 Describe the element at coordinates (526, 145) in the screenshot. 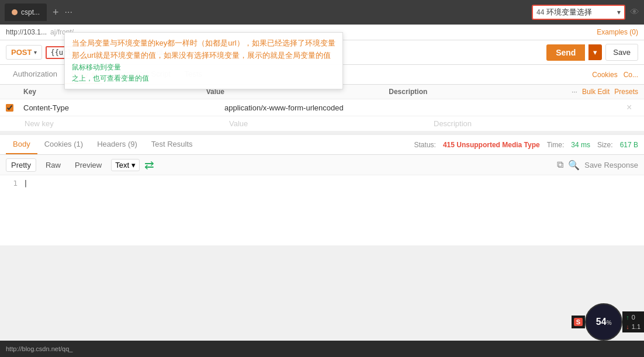

I see `response-status-info: Status: 415 Unsupported Media Type Time:…` at that location.